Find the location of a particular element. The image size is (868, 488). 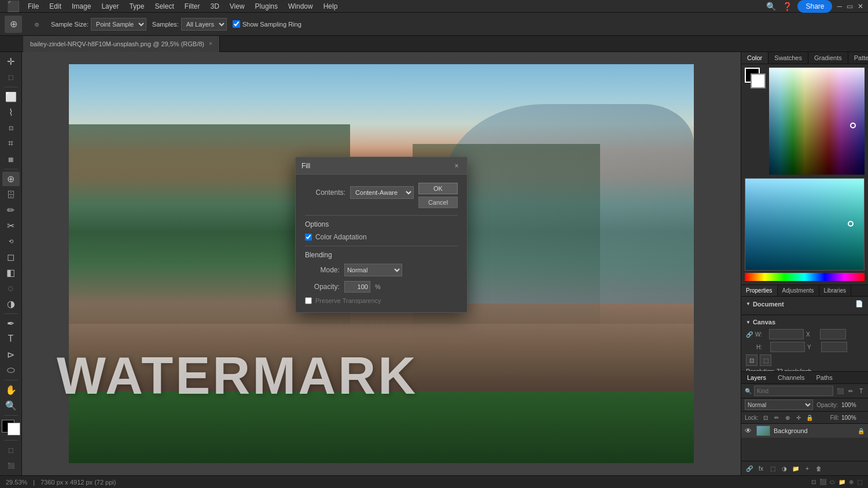

help-icon: ❓ is located at coordinates (787, 6).